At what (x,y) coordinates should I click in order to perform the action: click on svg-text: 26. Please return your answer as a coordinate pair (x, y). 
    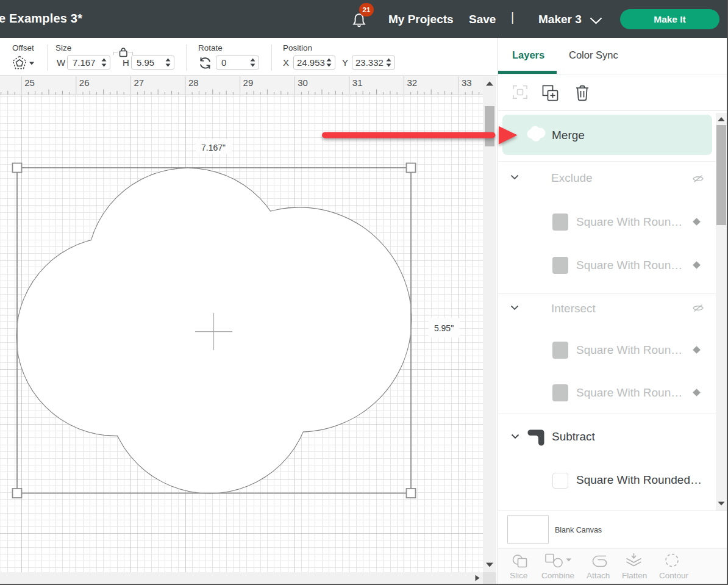
    Looking at the image, I should click on (84, 83).